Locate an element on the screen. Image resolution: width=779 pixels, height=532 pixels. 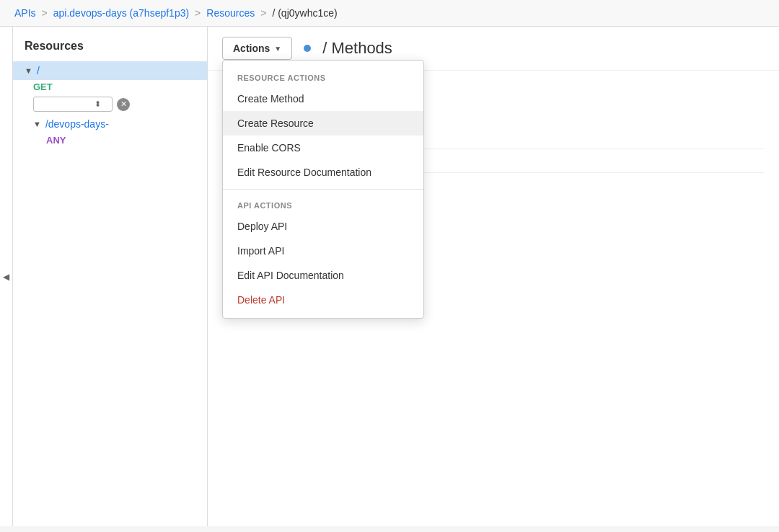
menu-item-create-resource: Create Resource is located at coordinates (323, 123).